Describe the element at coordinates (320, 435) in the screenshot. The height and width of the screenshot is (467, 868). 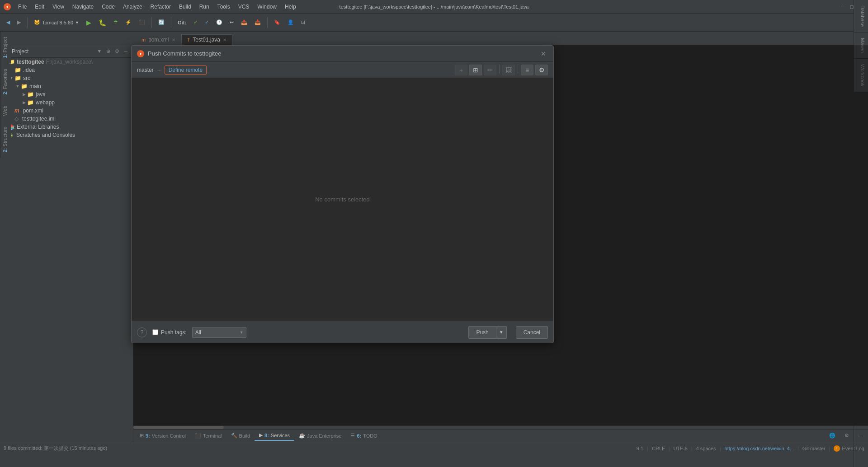
I see `java-enterprise-tab: ☕ Java Enterprise` at that location.